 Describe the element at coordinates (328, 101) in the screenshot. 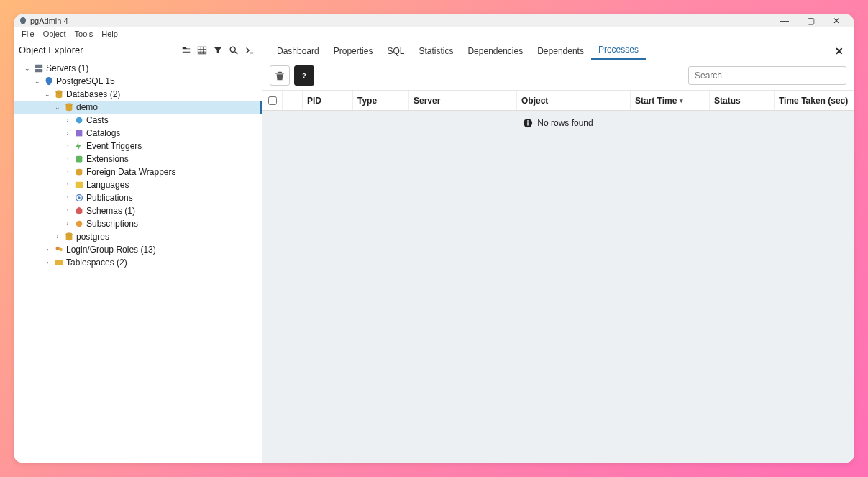

I see `col-pid: PID` at that location.